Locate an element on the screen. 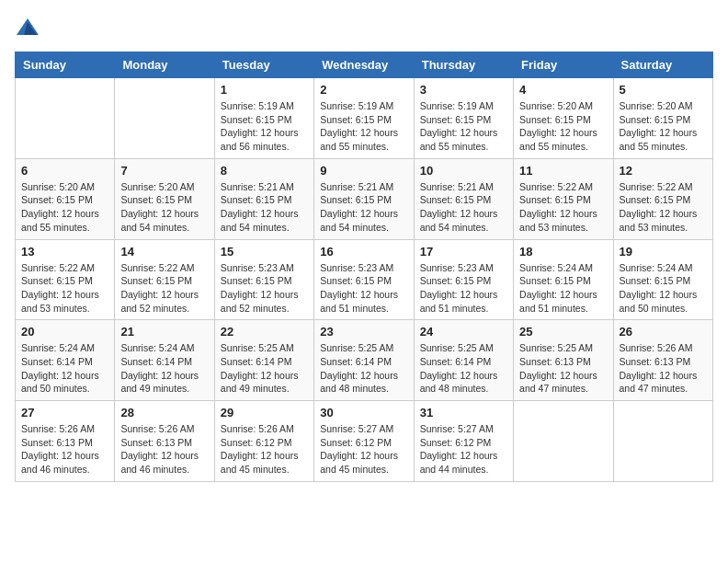  day-number: 25 is located at coordinates (563, 331).